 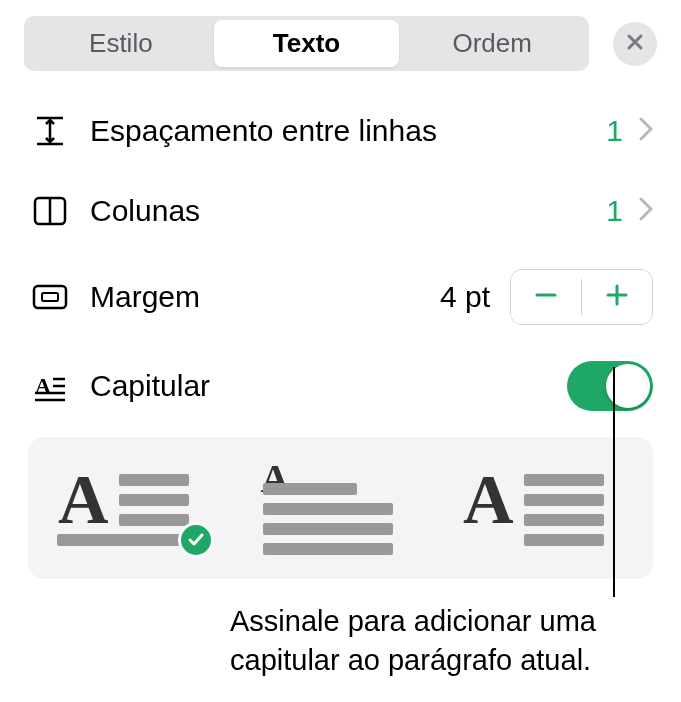 What do you see at coordinates (340, 211) in the screenshot?
I see `row-columns: Colunas 1` at bounding box center [340, 211].